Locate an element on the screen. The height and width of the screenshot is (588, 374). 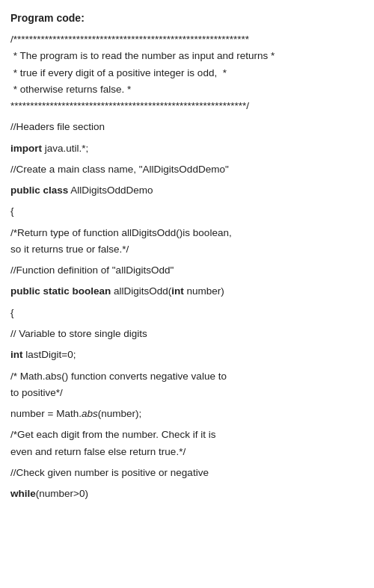
line-return-comment-1: /*Return type of function allDigitsOdd()… is located at coordinates (187, 233).